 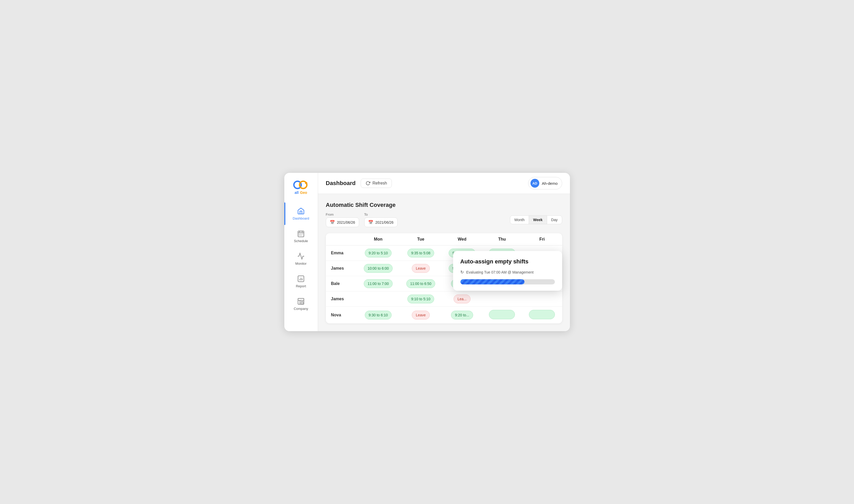 What do you see at coordinates (508, 262) in the screenshot?
I see `popup-title: Auto-assign empty shifts` at bounding box center [508, 262].